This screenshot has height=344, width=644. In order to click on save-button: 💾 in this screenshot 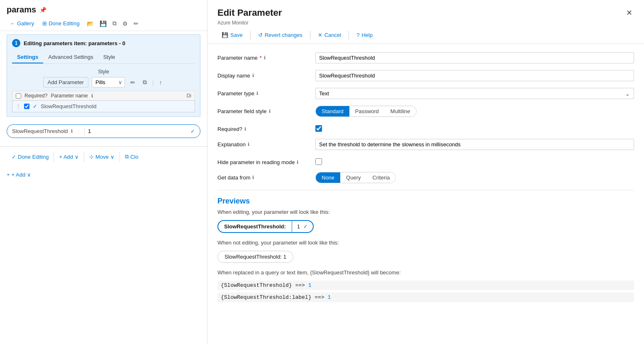, I will do `click(103, 24)`.